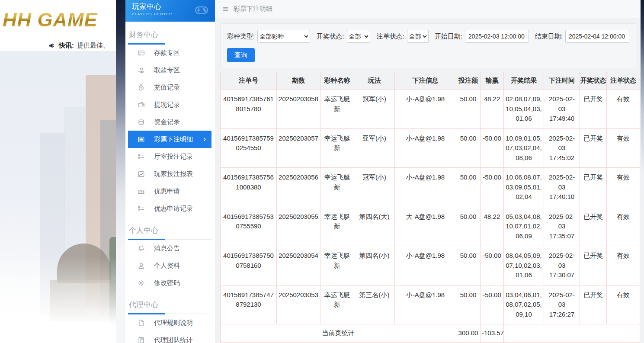 The image size is (644, 343). What do you see at coordinates (170, 53) in the screenshot?
I see `sidebar-item-deposit-zone: 存款专区` at bounding box center [170, 53].